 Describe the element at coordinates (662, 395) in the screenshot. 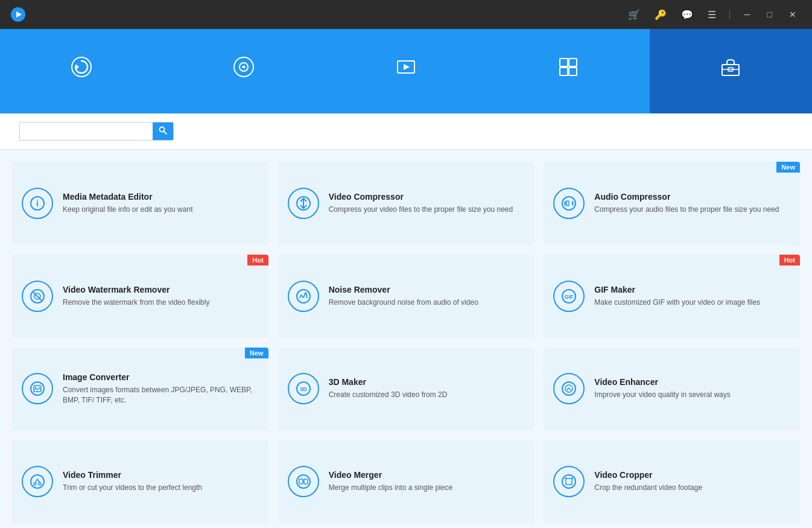

I see `tool-desc-video-enhancer: Improve your video quality in several wa…` at that location.